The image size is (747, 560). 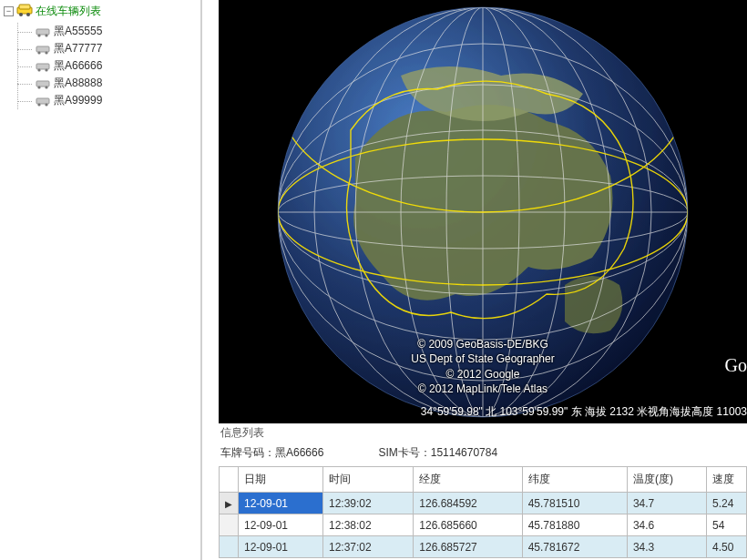 I want to click on cell-lon: 126.685727, so click(x=468, y=547).